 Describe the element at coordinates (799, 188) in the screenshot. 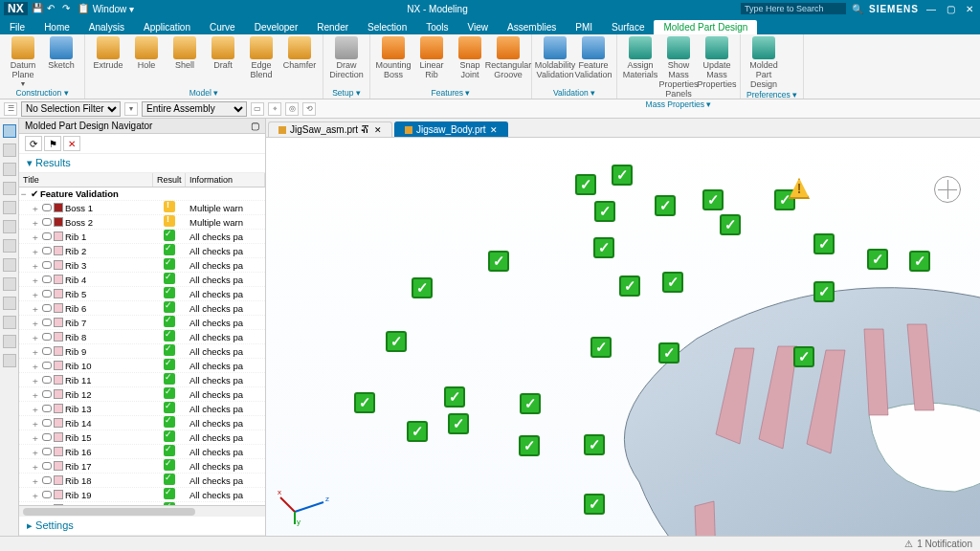

I see `validation-warning-marker: !` at that location.